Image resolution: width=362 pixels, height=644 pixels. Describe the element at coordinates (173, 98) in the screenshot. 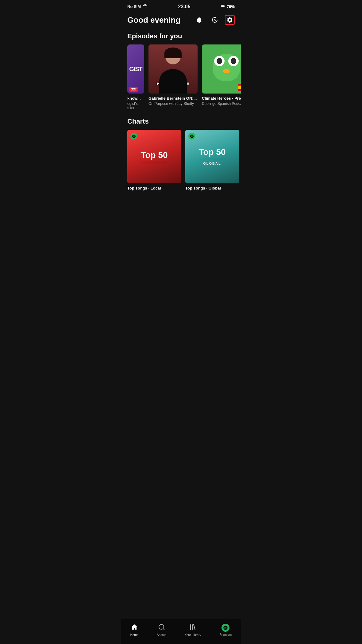

I see `episode-name: Gabrielle Bernstein ON:...` at that location.